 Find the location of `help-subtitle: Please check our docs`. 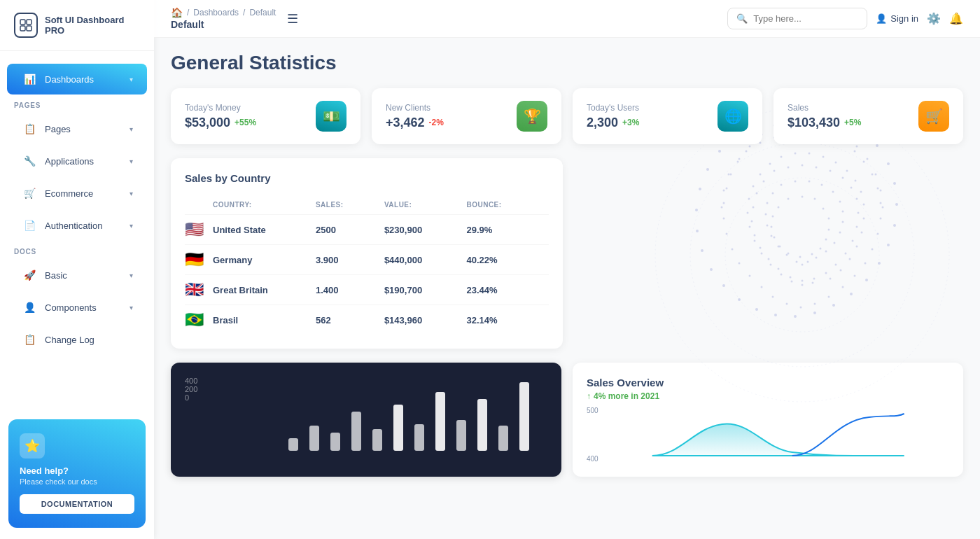

help-subtitle: Please check our docs is located at coordinates (77, 482).